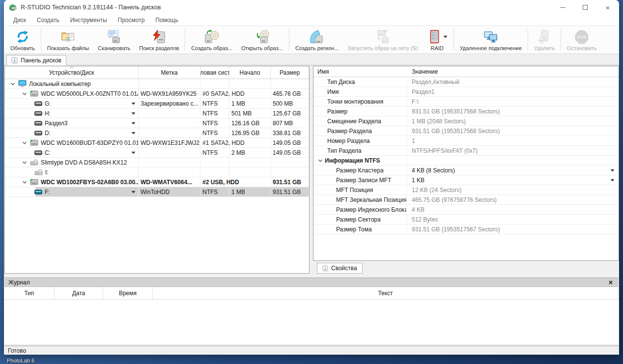  I want to click on log-col-header: Текст, so click(386, 293).